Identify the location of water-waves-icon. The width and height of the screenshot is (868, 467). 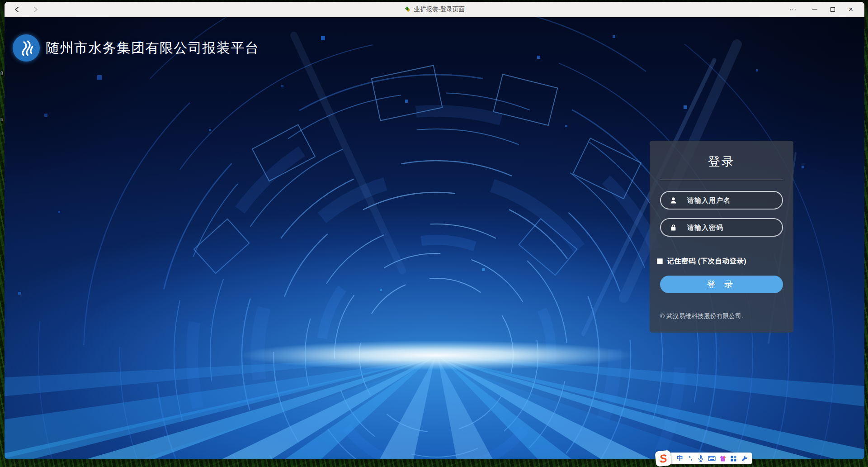
(26, 48).